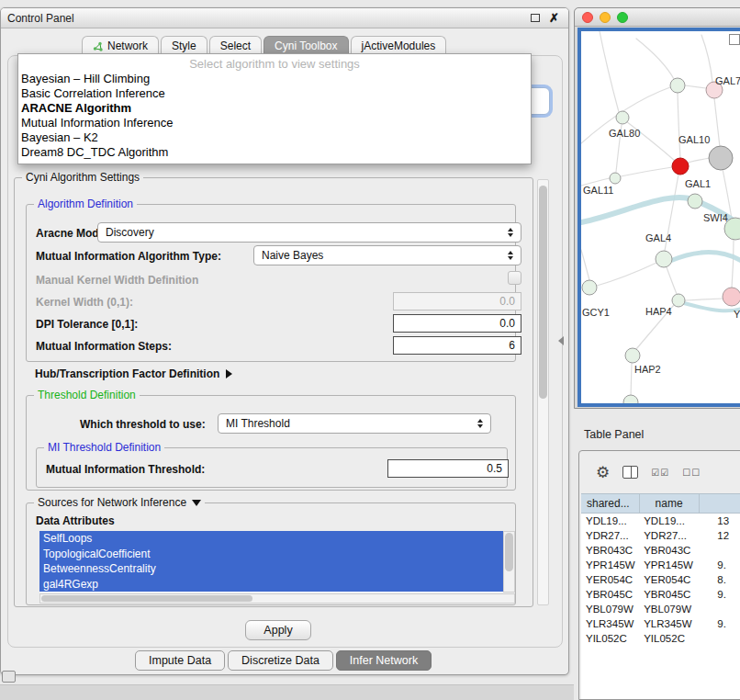 The image size is (740, 700). I want to click on columns-icon, so click(630, 472).